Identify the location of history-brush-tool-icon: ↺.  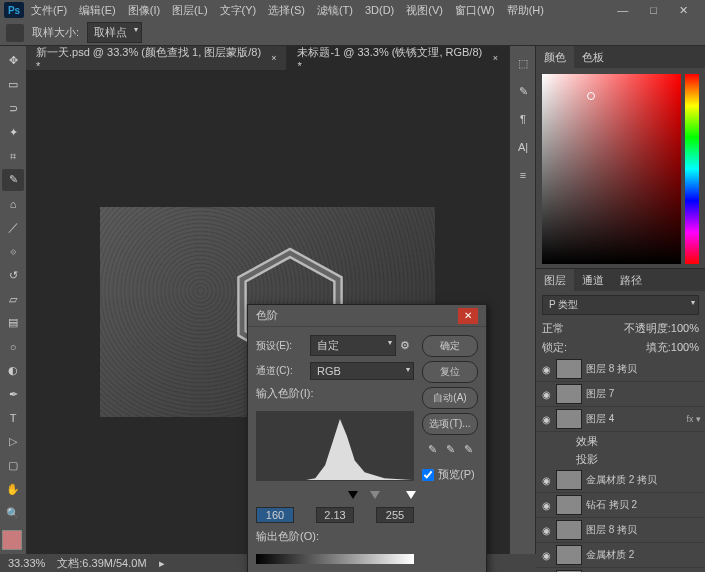
(13, 275).